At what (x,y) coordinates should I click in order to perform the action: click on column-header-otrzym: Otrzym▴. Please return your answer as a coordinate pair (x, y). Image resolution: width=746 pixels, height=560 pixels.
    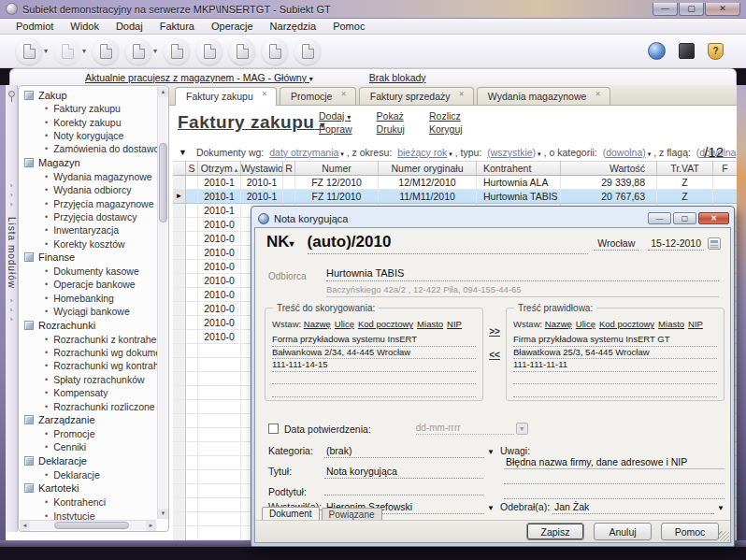
    Looking at the image, I should click on (220, 168).